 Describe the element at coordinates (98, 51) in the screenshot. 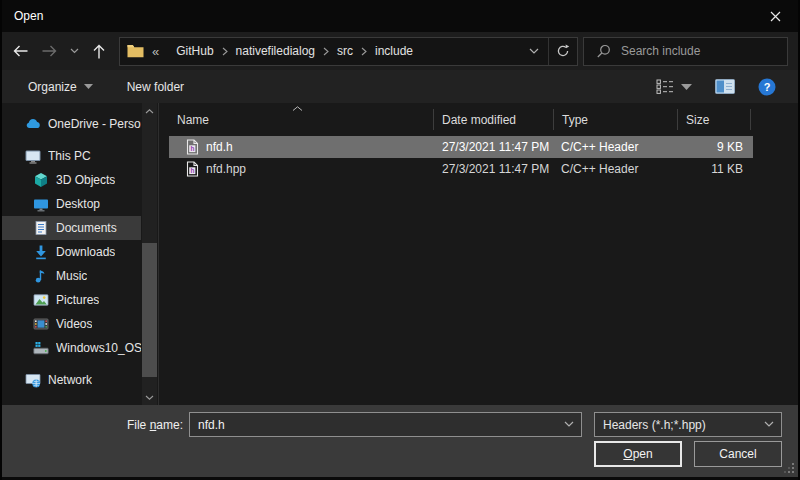

I see `up-button` at that location.